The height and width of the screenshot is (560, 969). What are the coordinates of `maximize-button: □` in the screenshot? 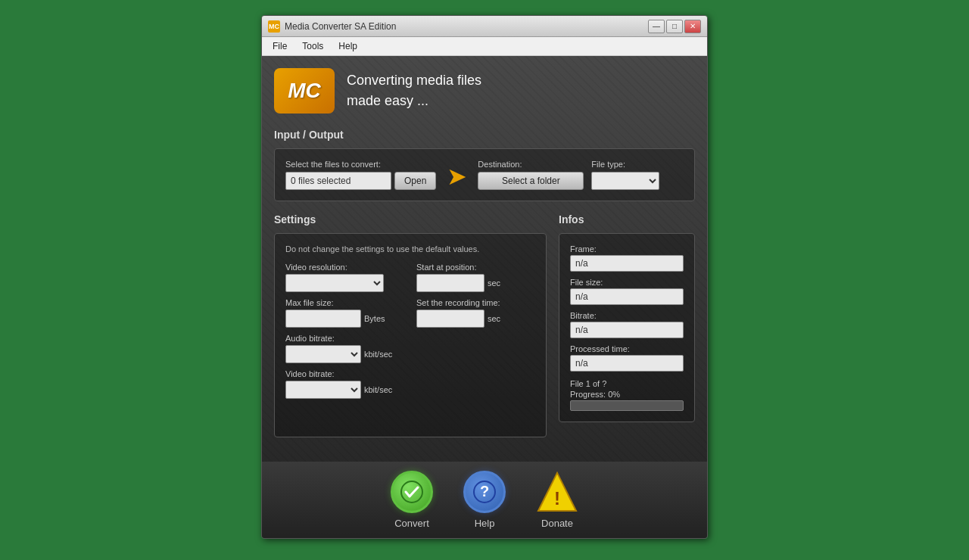 It's located at (675, 26).